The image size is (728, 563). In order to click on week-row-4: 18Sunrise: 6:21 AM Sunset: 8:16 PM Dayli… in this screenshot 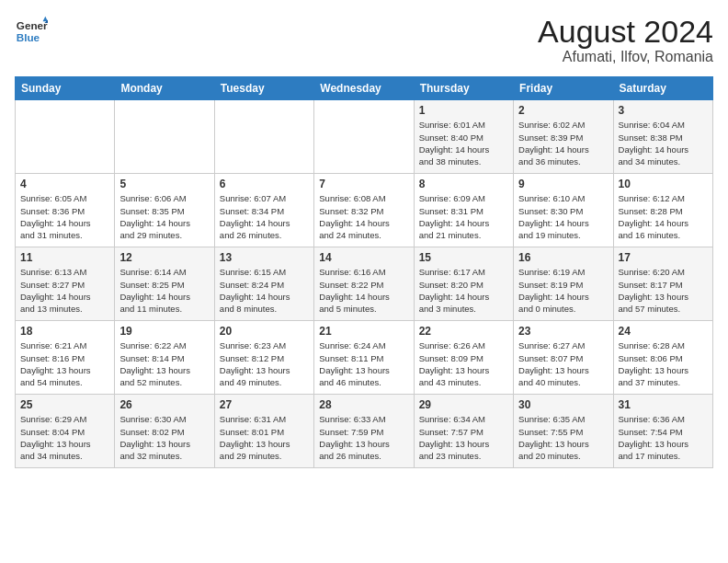, I will do `click(364, 358)`.